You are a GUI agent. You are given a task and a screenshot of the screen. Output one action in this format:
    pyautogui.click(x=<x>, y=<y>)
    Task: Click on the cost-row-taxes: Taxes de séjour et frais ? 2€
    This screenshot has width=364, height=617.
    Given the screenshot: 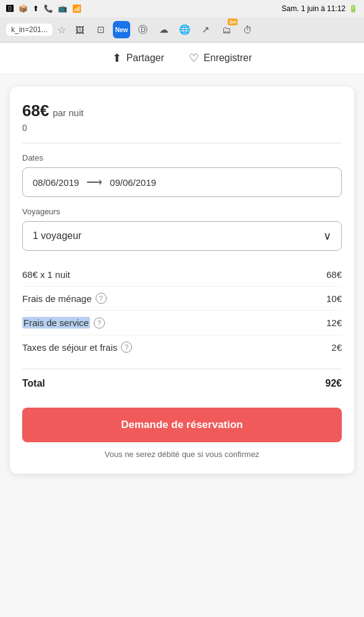 What is the action you would take?
    pyautogui.click(x=182, y=347)
    